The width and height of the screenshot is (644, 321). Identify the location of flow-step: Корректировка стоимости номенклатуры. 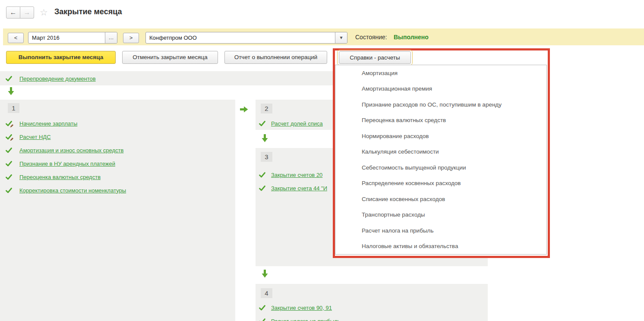
(66, 190).